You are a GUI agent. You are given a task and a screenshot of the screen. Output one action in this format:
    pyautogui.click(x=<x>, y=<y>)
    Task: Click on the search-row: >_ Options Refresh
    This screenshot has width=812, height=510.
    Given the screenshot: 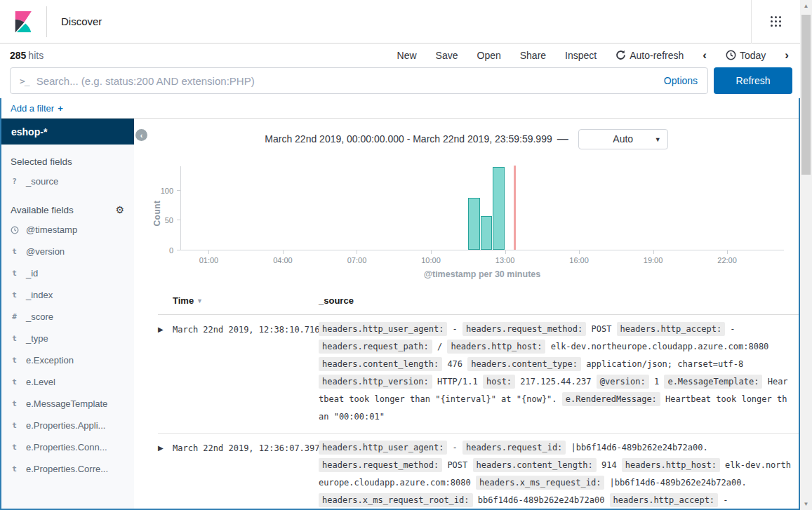 What is the action you would take?
    pyautogui.click(x=400, y=83)
    